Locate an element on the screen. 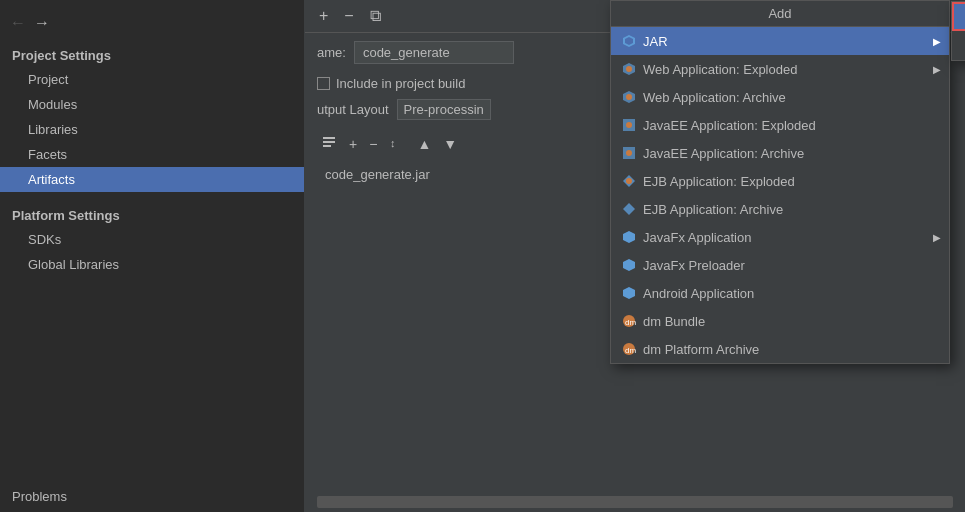 This screenshot has height=512, width=965. dropdown-item-javafx-preloader: JavaFx Preloader is located at coordinates (780, 265).